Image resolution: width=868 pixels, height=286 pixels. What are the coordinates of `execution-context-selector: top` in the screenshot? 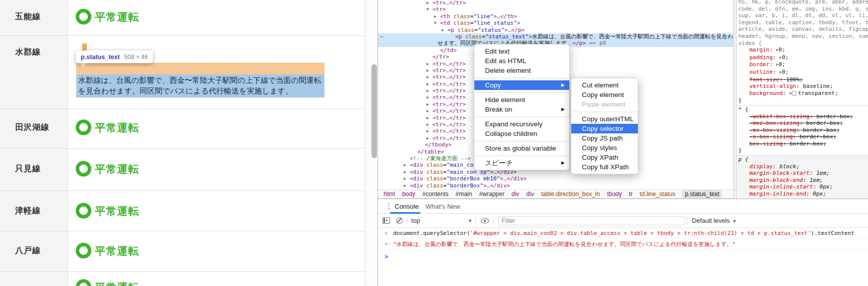 It's located at (416, 221).